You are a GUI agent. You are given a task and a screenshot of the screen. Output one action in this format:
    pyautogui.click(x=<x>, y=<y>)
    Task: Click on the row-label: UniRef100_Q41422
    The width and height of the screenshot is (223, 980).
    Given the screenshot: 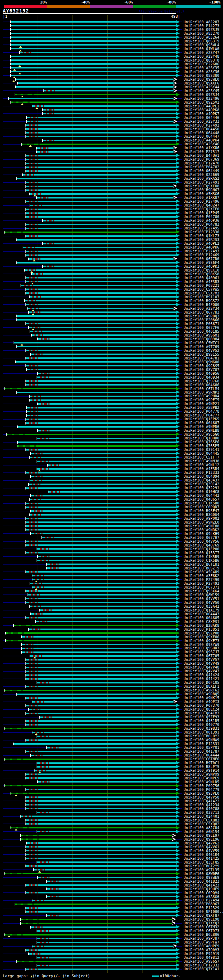 What is the action you would take?
    pyautogui.click(x=202, y=801)
    